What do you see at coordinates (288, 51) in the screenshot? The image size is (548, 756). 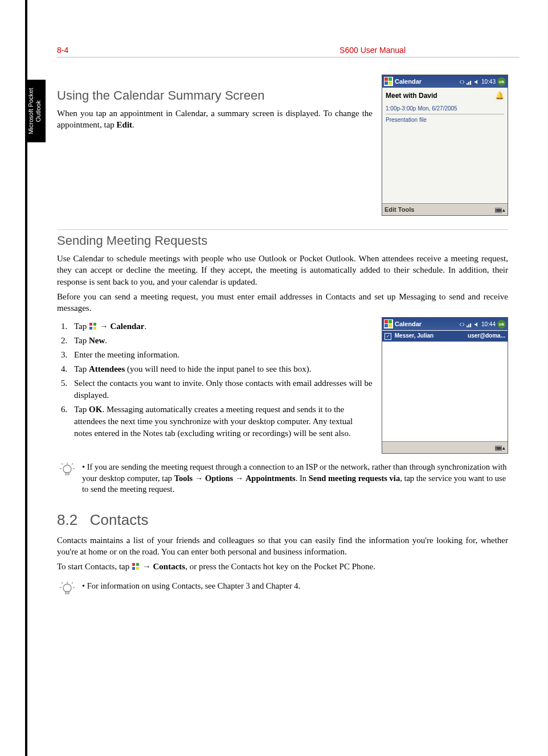 I see `page-header: 8-4 S600 User Manual` at bounding box center [288, 51].